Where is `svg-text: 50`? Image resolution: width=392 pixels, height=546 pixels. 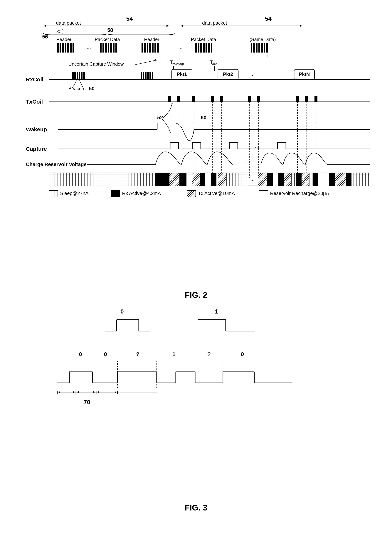 svg-text: 50 is located at coordinates (92, 89).